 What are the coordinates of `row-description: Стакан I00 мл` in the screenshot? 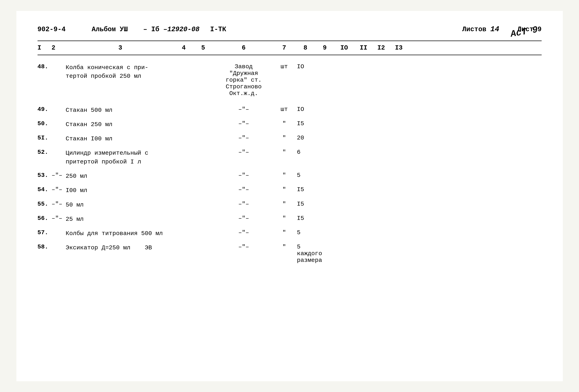 It's located at (121, 139).